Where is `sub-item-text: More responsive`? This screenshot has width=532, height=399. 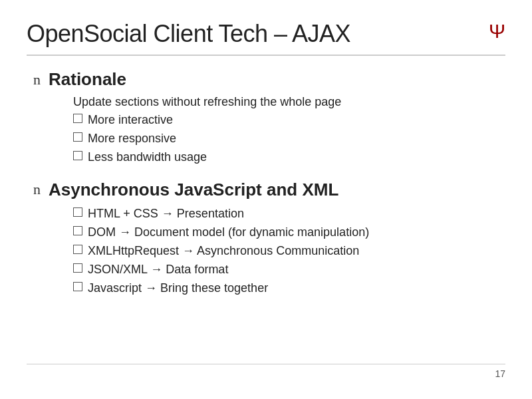 sub-item-text: More responsive is located at coordinates (132, 138).